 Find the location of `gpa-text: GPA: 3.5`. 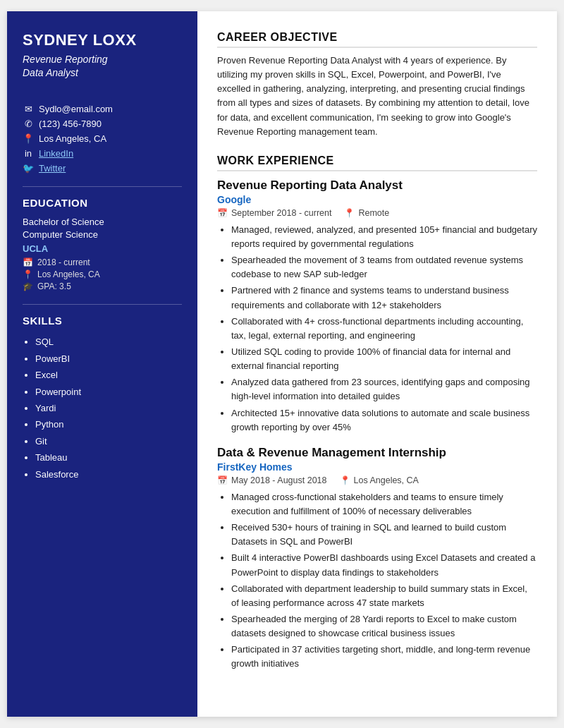

gpa-text: GPA: 3.5 is located at coordinates (54, 286).